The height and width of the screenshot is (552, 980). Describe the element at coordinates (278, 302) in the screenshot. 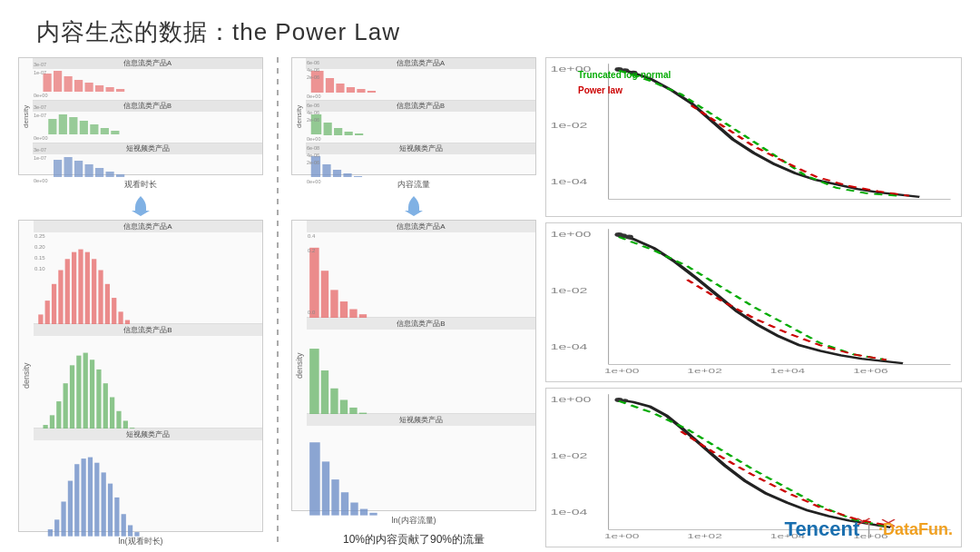

I see `vertical-divider` at that location.